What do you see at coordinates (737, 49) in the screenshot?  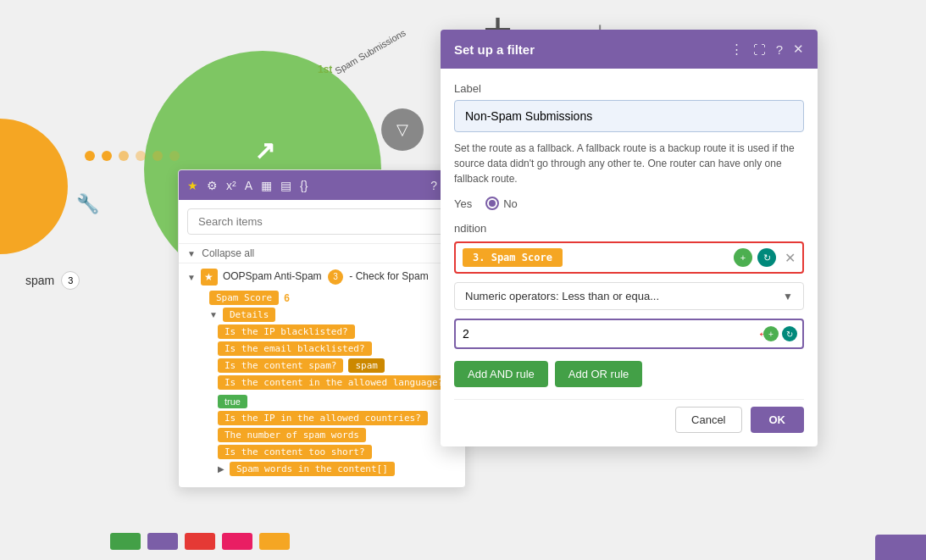 I see `more-options-icon: ⋮` at bounding box center [737, 49].